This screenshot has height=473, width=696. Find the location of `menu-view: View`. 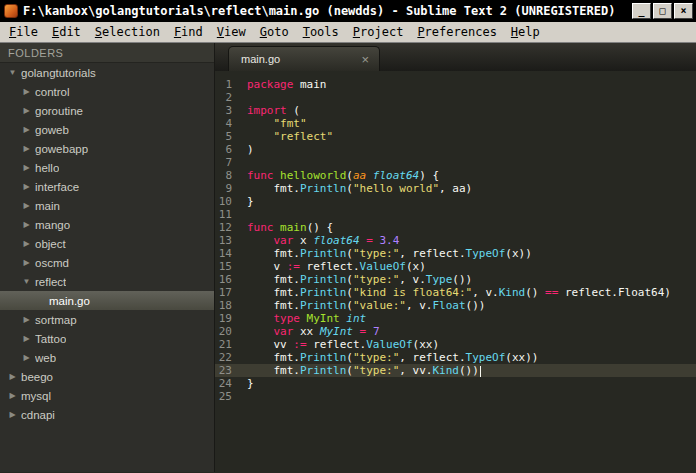

menu-view: View is located at coordinates (232, 32).